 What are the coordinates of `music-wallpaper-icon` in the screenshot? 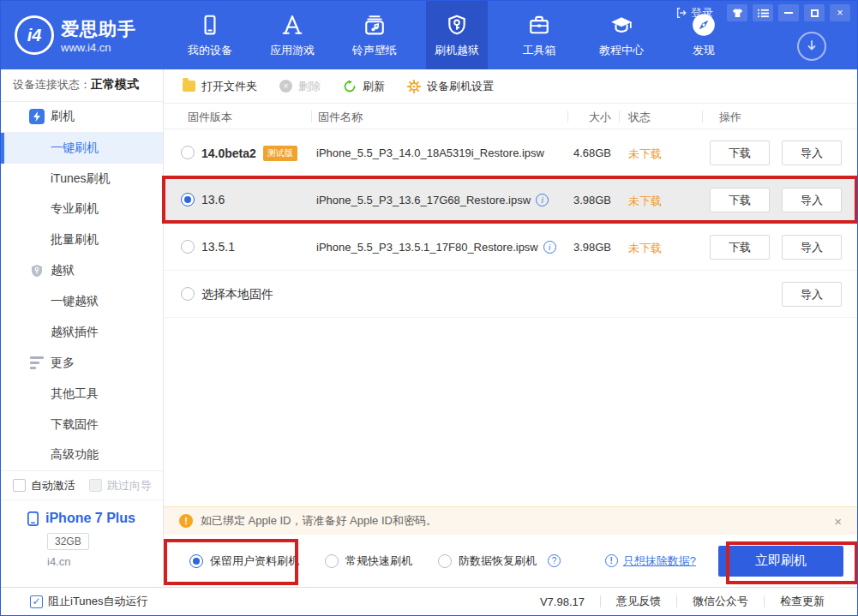 It's located at (375, 25).